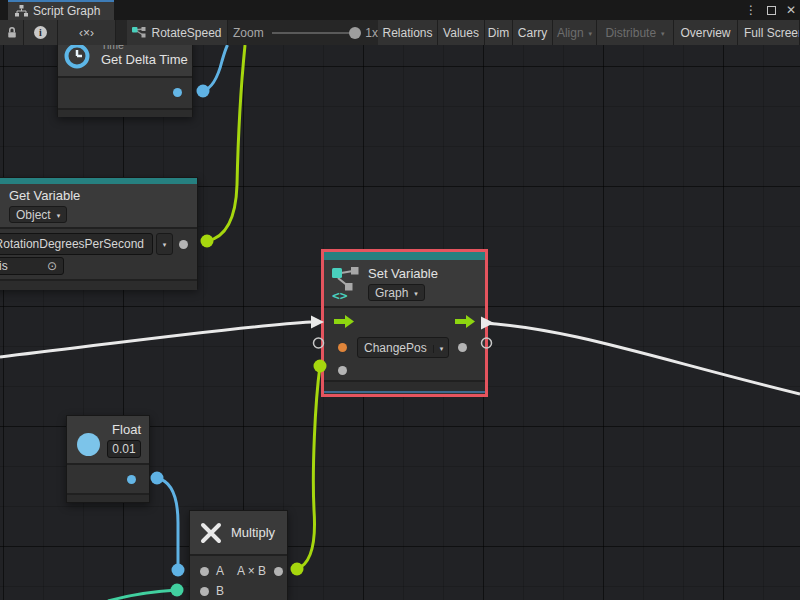 Image resolution: width=800 pixels, height=600 pixels. What do you see at coordinates (226, 143) in the screenshot?
I see `wire-get-variable` at bounding box center [226, 143].